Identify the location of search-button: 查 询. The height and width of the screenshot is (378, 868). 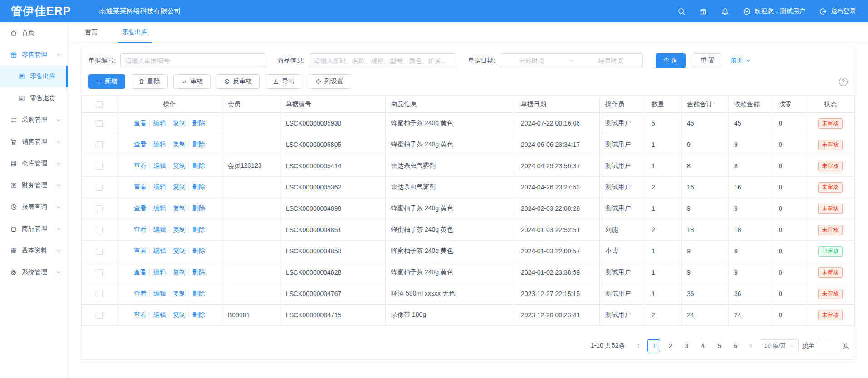
(671, 61).